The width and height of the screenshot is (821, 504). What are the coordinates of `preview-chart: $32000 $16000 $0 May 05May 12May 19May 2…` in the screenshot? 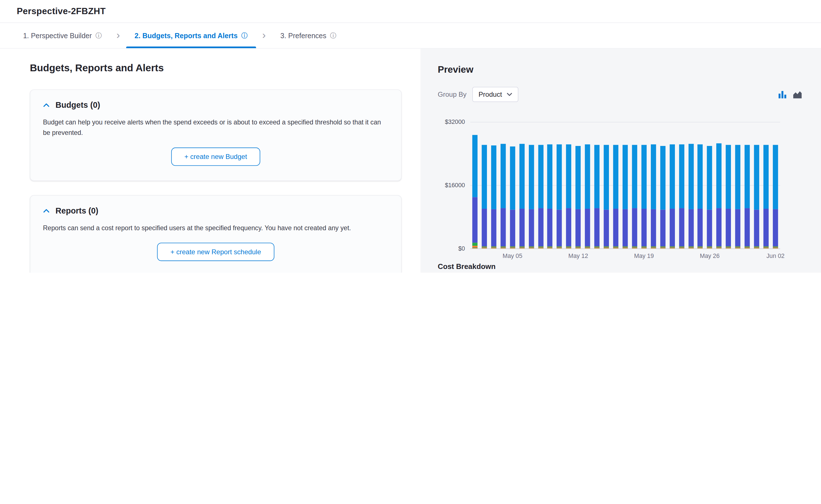 It's located at (620, 183).